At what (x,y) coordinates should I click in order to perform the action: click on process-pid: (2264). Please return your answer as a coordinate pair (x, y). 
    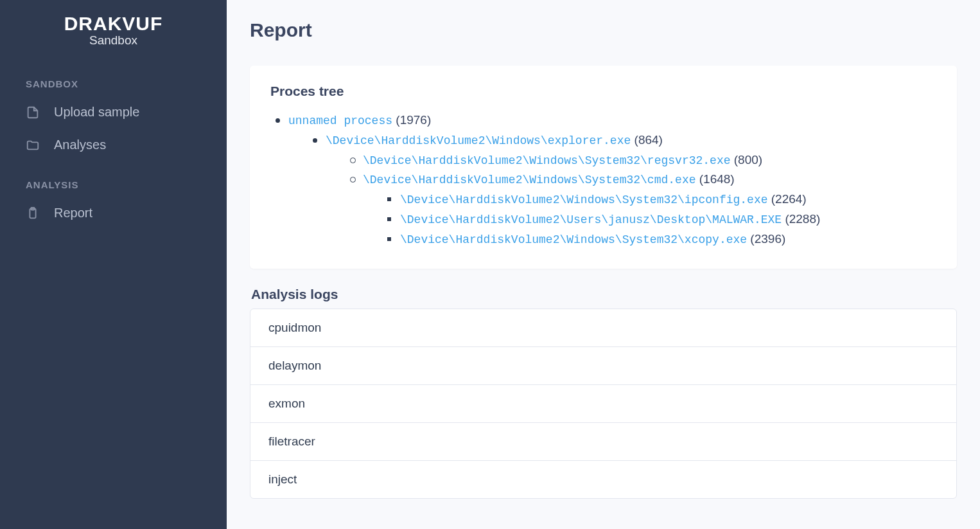
    Looking at the image, I should click on (787, 199).